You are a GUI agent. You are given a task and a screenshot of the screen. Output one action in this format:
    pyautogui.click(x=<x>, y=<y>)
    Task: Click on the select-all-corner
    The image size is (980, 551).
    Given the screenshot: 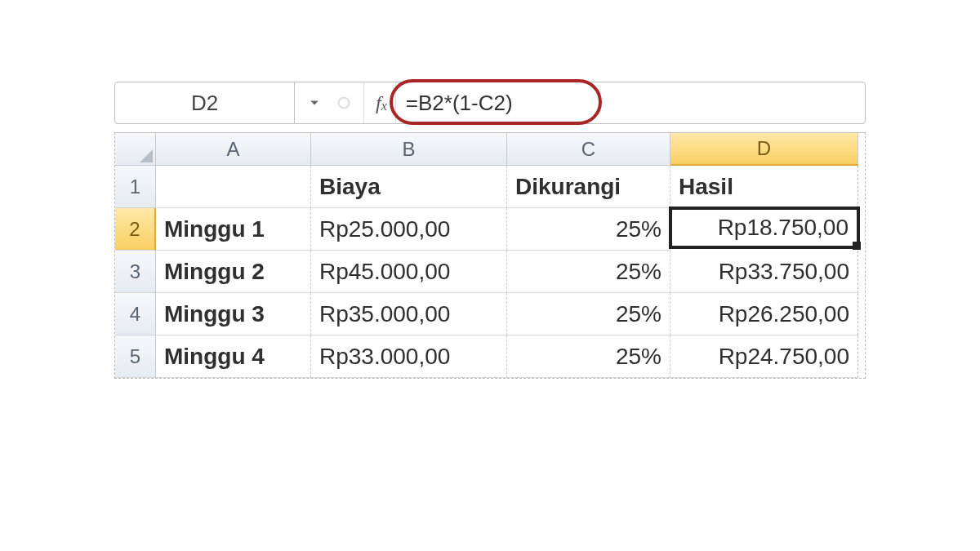 What is the action you would take?
    pyautogui.click(x=136, y=149)
    